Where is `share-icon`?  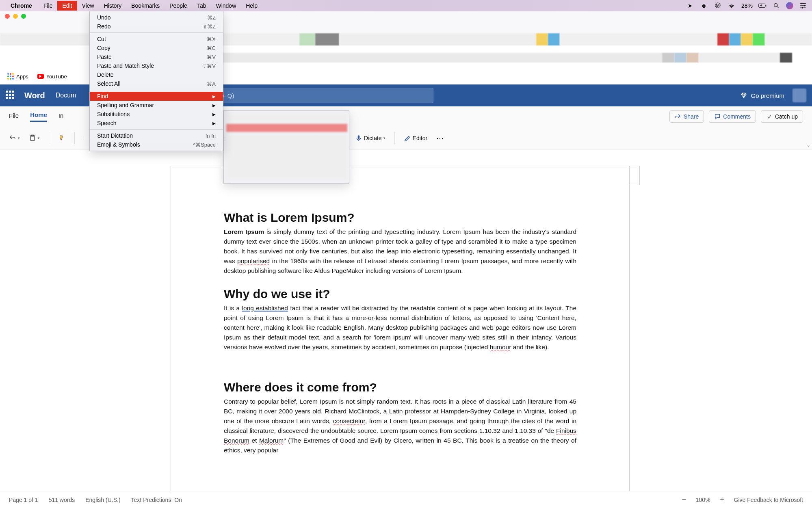 share-icon is located at coordinates (678, 117).